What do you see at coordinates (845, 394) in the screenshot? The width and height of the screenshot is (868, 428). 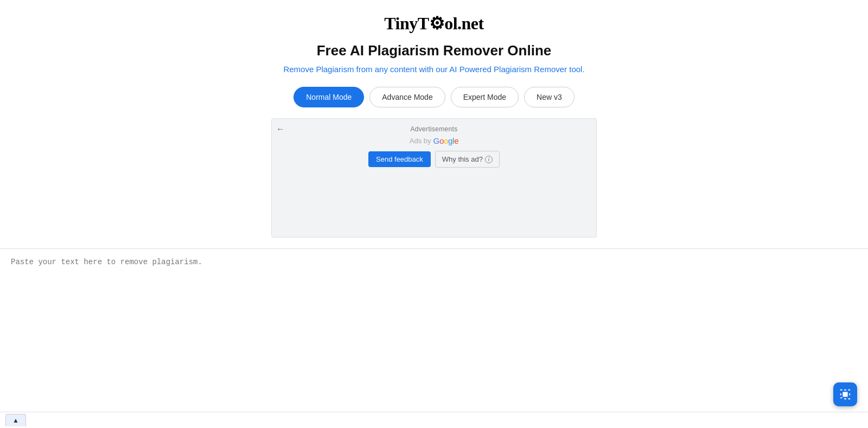 I see `floating-screen-capture-button` at bounding box center [845, 394].